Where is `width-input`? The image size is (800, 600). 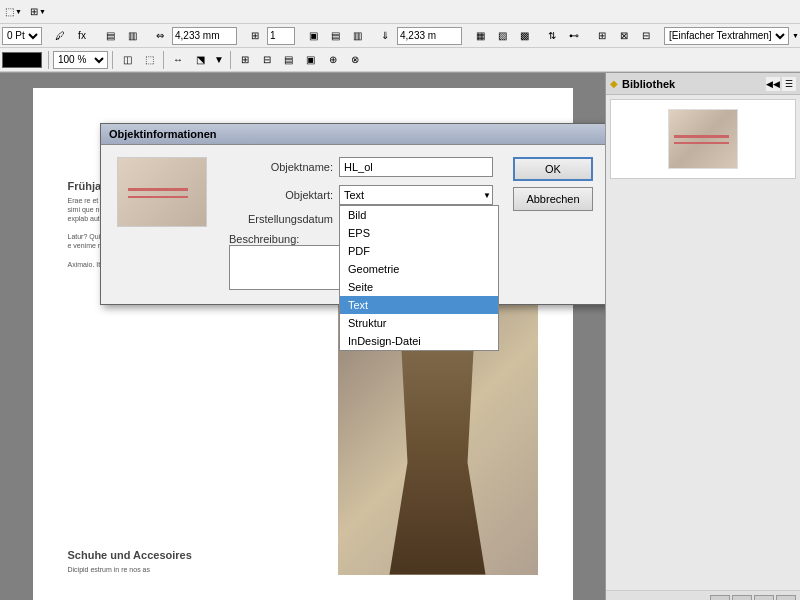
width-input is located at coordinates (204, 36).